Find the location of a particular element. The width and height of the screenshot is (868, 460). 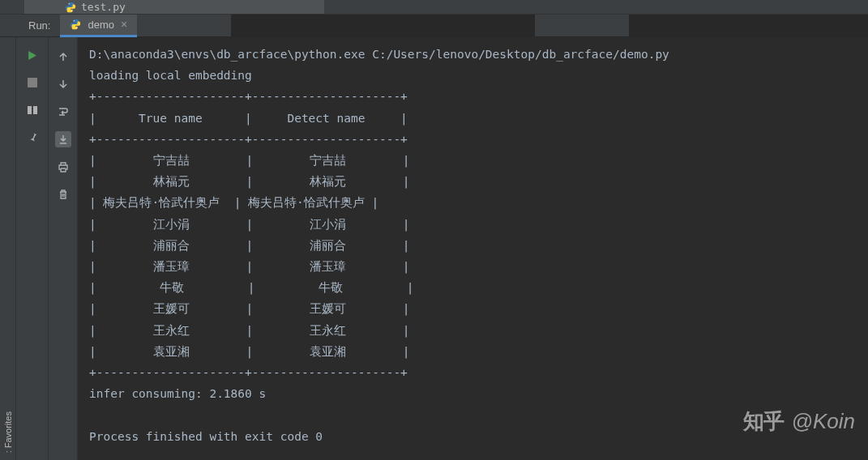

python-file-icon is located at coordinates (71, 7).